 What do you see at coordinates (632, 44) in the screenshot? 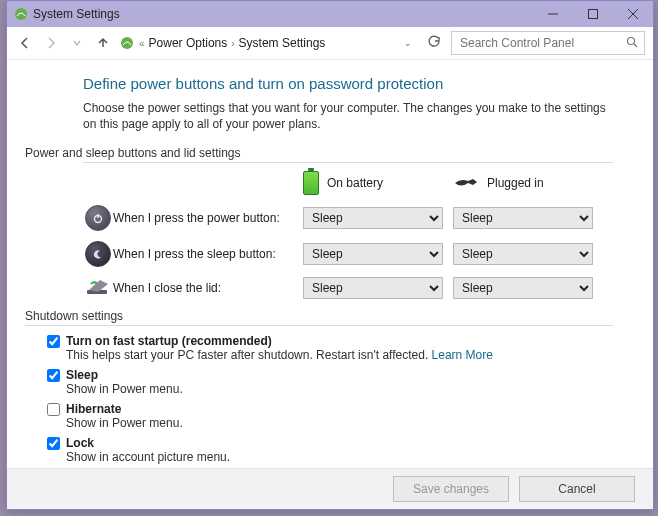
I see `search-icon` at bounding box center [632, 44].